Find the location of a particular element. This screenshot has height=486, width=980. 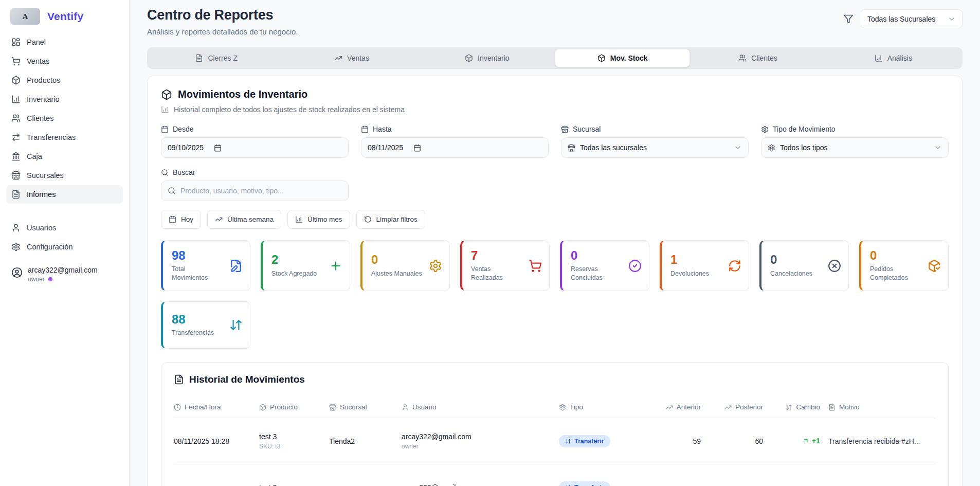

branch-filter-value: Todas las Sucursales is located at coordinates (901, 19).